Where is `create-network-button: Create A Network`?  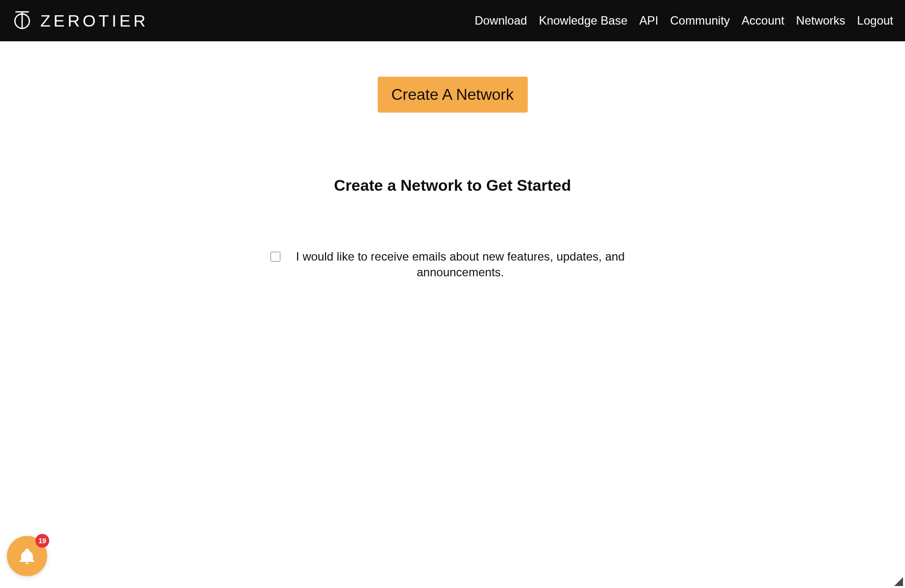
create-network-button: Create A Network is located at coordinates (452, 94).